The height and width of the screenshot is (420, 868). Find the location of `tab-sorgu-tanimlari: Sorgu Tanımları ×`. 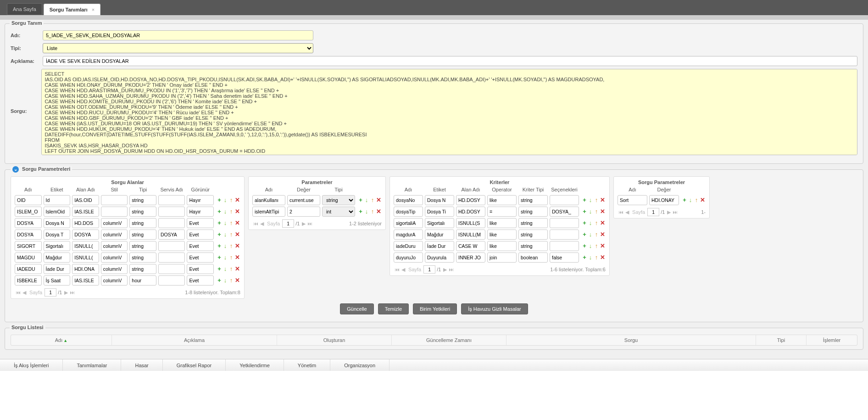

tab-sorgu-tanimlari: Sorgu Tanımları × is located at coordinates (72, 9).